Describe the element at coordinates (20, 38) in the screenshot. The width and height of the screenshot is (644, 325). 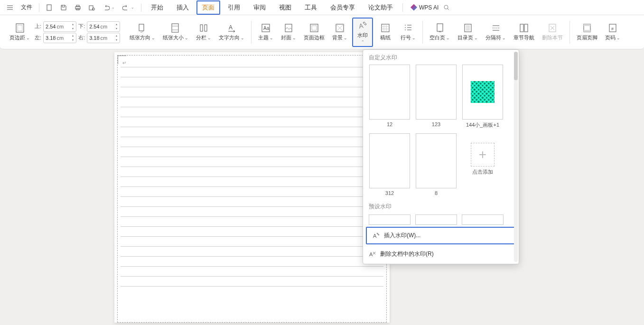
I see `page-margins-label: 页边距` at that location.